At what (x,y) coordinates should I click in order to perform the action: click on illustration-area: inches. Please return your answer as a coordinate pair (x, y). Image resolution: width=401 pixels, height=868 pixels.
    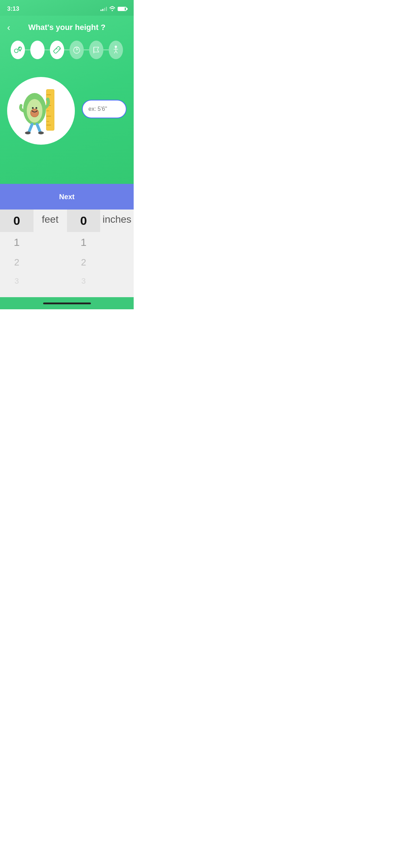
    Looking at the image, I should click on (67, 113).